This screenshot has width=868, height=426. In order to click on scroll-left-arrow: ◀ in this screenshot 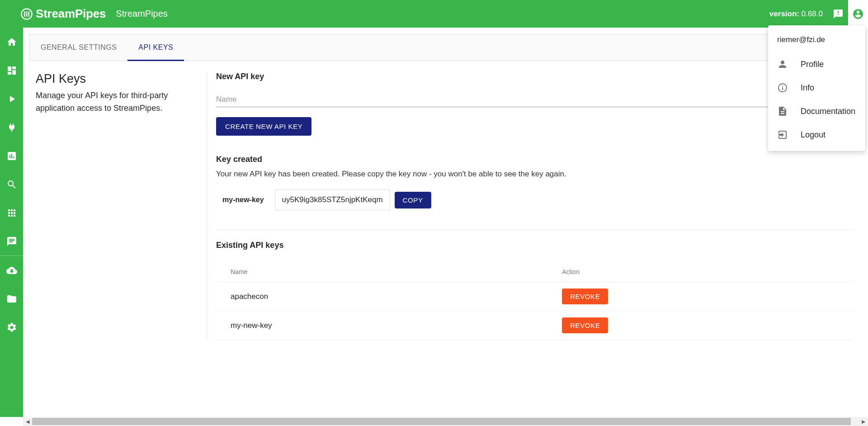, I will do `click(28, 421)`.